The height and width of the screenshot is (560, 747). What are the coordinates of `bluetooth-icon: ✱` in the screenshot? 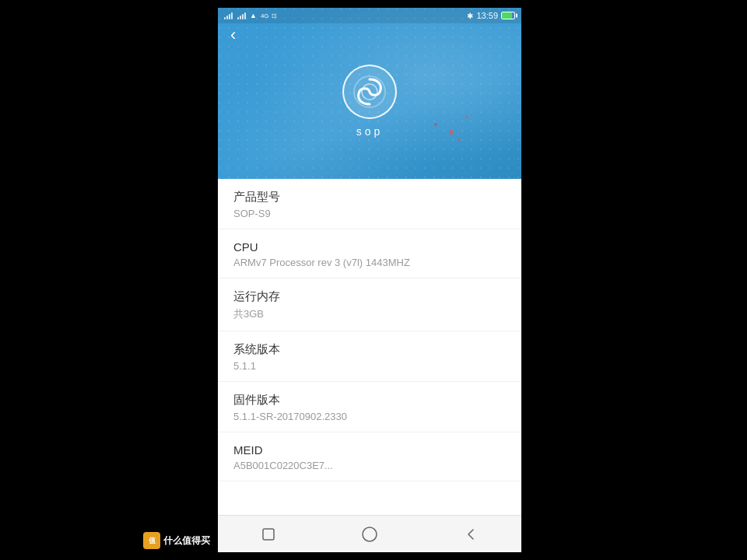 It's located at (470, 16).